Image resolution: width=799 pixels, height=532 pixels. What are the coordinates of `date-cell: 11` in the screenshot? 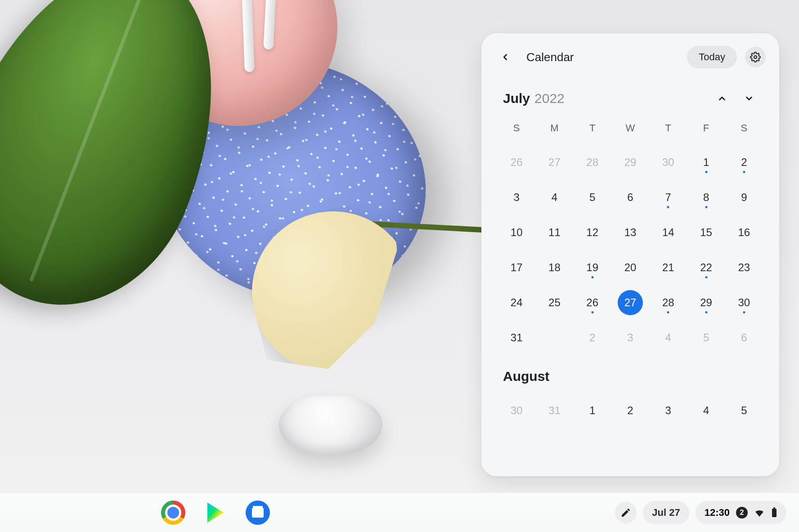 It's located at (554, 232).